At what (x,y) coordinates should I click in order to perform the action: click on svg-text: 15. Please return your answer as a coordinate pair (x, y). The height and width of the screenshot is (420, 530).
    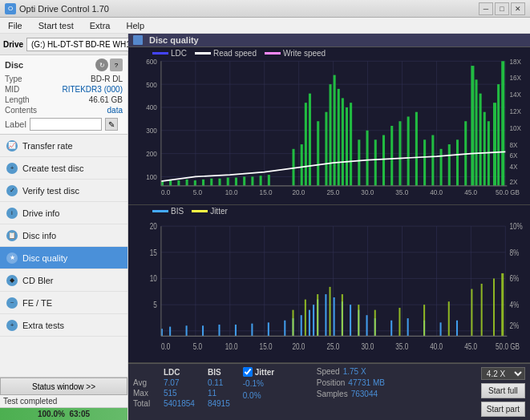
    Looking at the image, I should click on (154, 253).